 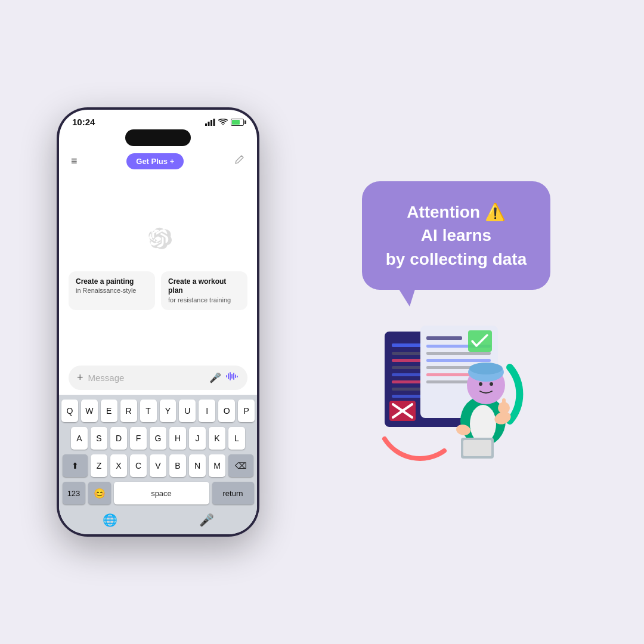 I want to click on key-h: H, so click(x=178, y=438).